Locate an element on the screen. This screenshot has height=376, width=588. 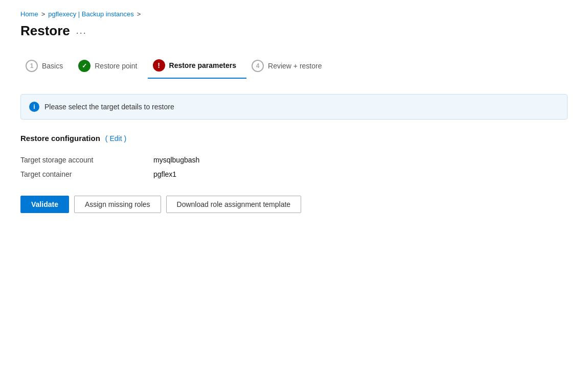
step-review-restore: 4 Review + restore is located at coordinates (289, 66).